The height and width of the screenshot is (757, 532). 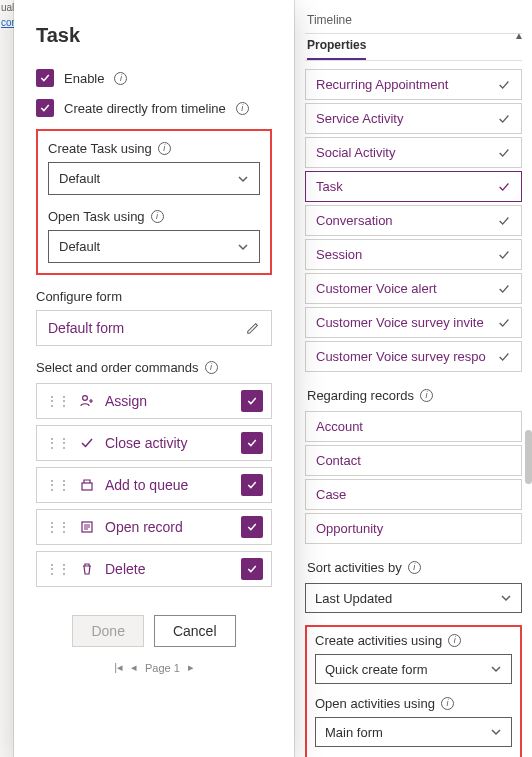 What do you see at coordinates (154, 36) in the screenshot?
I see `dialog-title: Task` at bounding box center [154, 36].